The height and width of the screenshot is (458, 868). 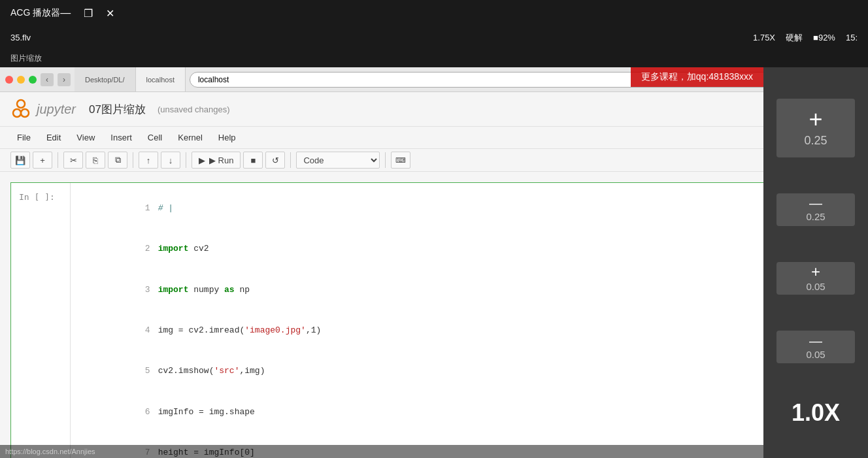 I want to click on zoom-plus-large-label: 0.25, so click(x=816, y=141).